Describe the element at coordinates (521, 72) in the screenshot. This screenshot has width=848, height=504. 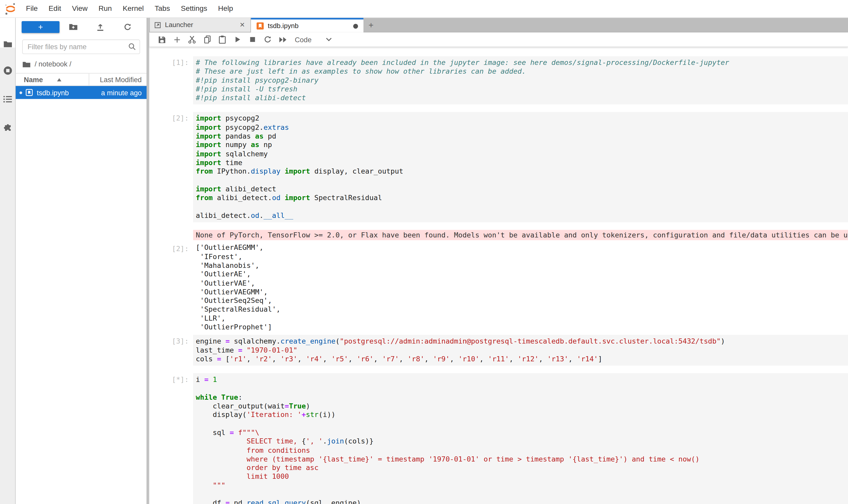
I see `code-line: # These are just left in as examples to …` at that location.